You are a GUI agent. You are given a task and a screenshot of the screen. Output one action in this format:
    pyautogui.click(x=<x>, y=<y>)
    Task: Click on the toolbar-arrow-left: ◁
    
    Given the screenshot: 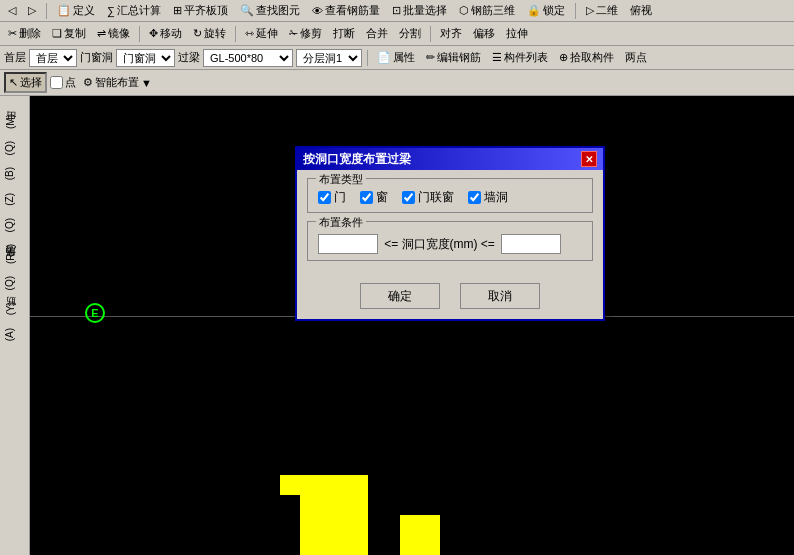 What is the action you would take?
    pyautogui.click(x=12, y=10)
    